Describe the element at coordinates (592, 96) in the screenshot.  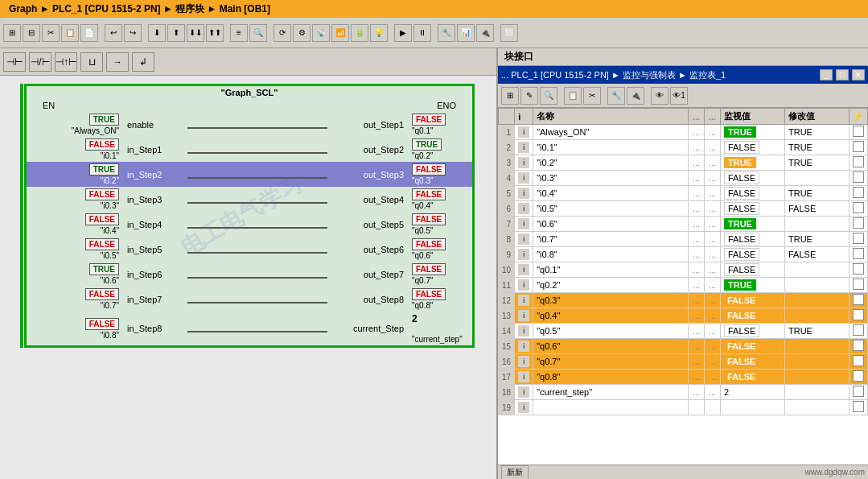
I see `watch-tb-btn-5: ✂` at that location.